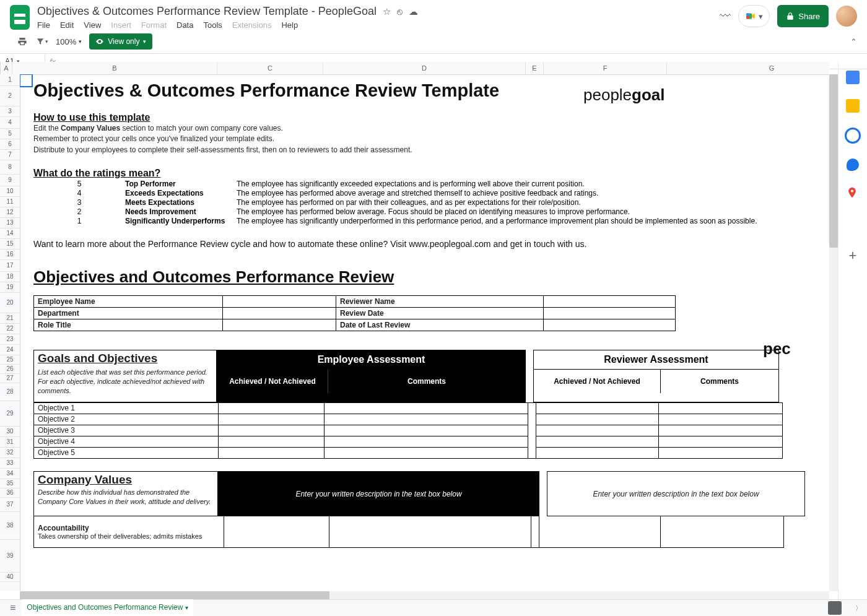  Describe the element at coordinates (853, 136) in the screenshot. I see `tasks-icon` at that location.